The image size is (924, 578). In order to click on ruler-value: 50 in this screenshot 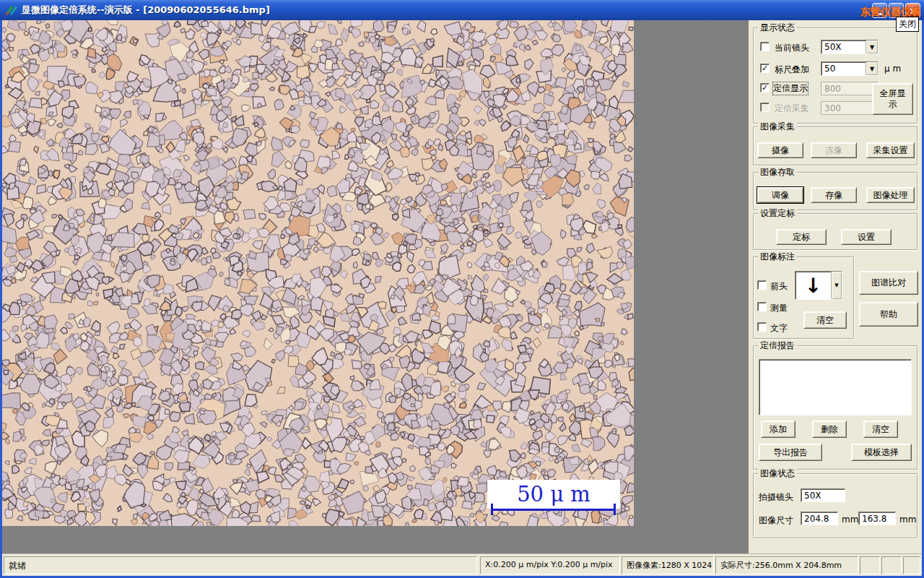, I will do `click(843, 69)`.